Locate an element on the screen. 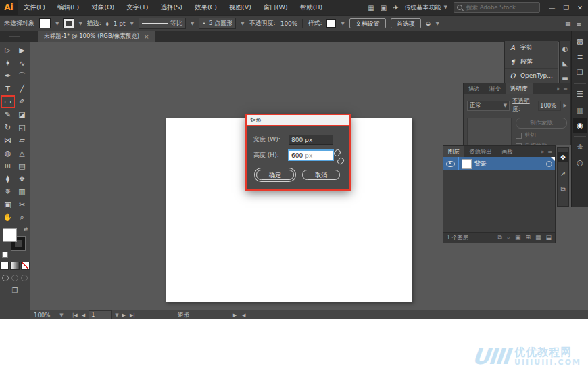 This screenshot has width=588, height=372. color-button is located at coordinates (4, 266).